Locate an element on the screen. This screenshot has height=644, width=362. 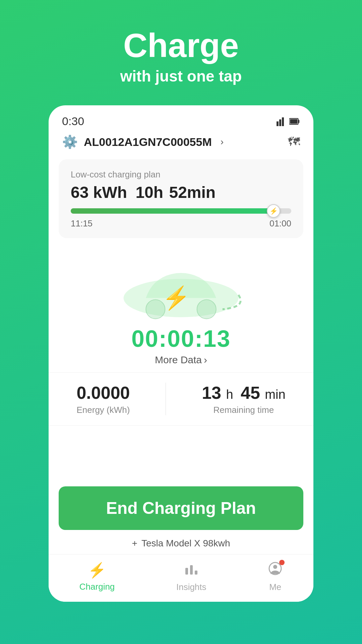
lightning-thumb-icon: ⚡ is located at coordinates (274, 211).